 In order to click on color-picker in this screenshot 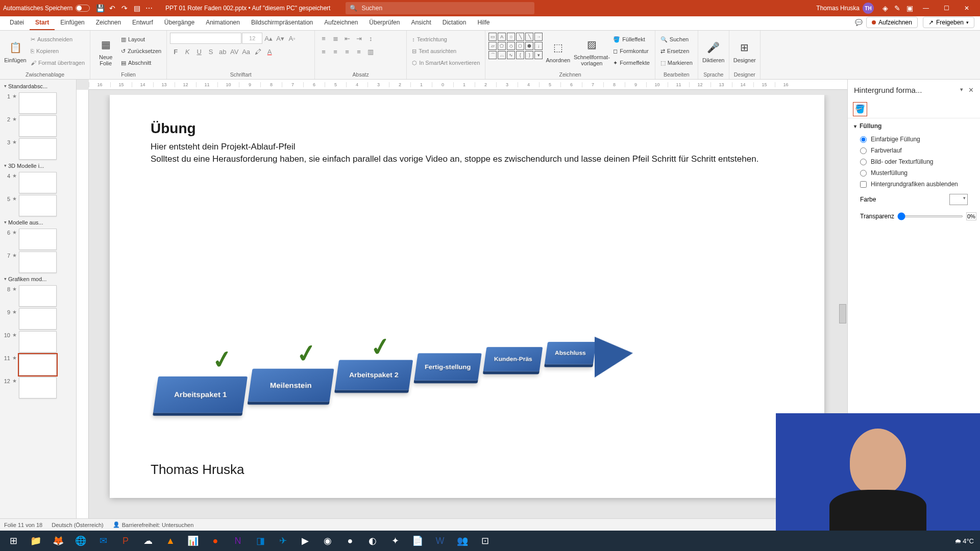, I will do `click(959, 199)`.